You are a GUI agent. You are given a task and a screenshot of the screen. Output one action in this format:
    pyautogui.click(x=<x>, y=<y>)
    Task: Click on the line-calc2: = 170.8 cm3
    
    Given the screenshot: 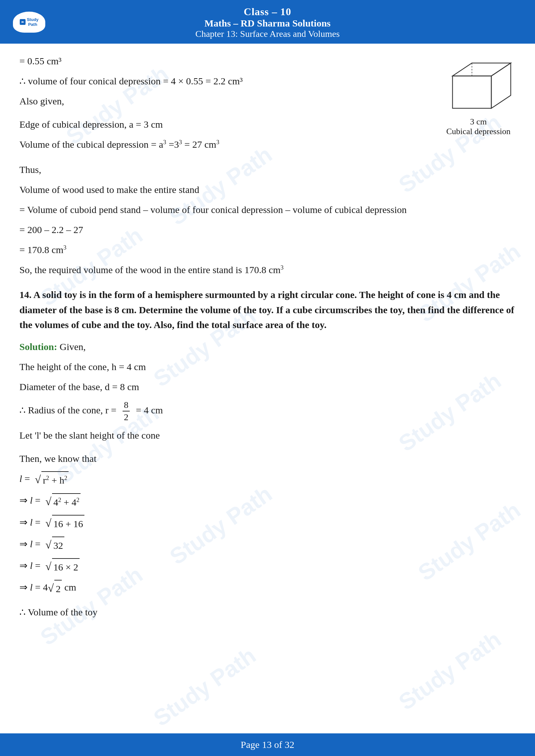 What is the action you would take?
    pyautogui.click(x=268, y=250)
    